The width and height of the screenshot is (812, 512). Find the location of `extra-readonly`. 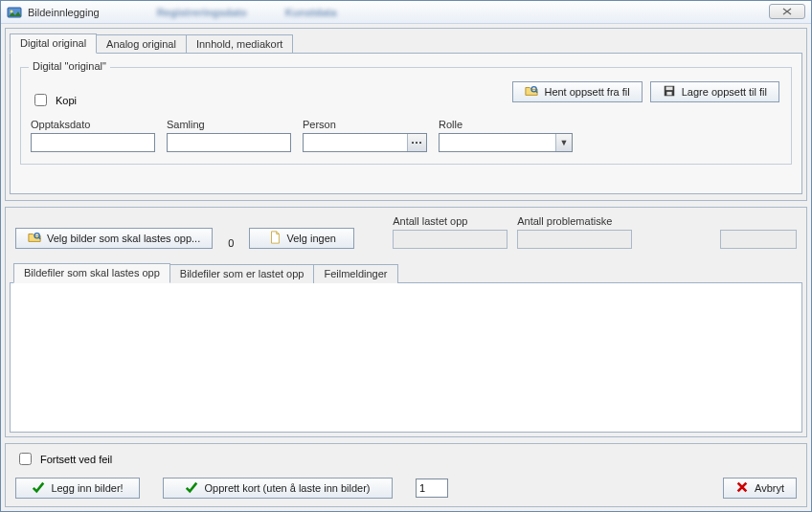

extra-readonly is located at coordinates (758, 239).